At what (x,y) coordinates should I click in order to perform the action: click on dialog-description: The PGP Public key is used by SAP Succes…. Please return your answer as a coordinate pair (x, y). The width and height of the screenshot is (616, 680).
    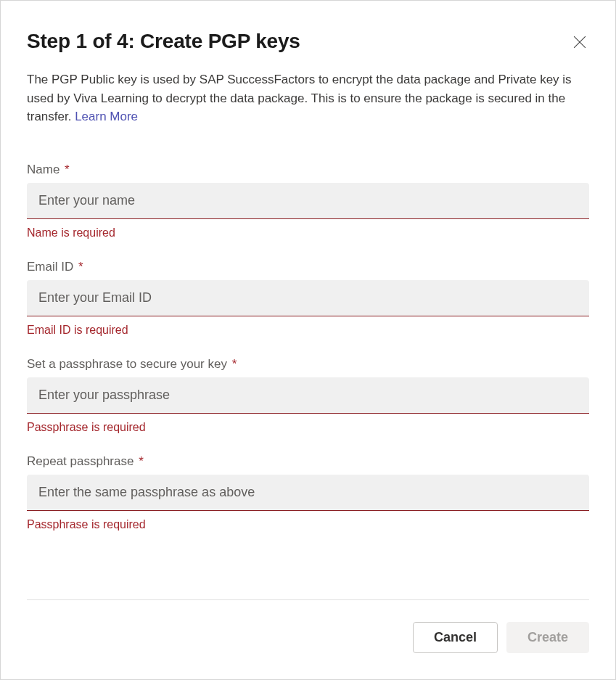
    Looking at the image, I should click on (308, 99).